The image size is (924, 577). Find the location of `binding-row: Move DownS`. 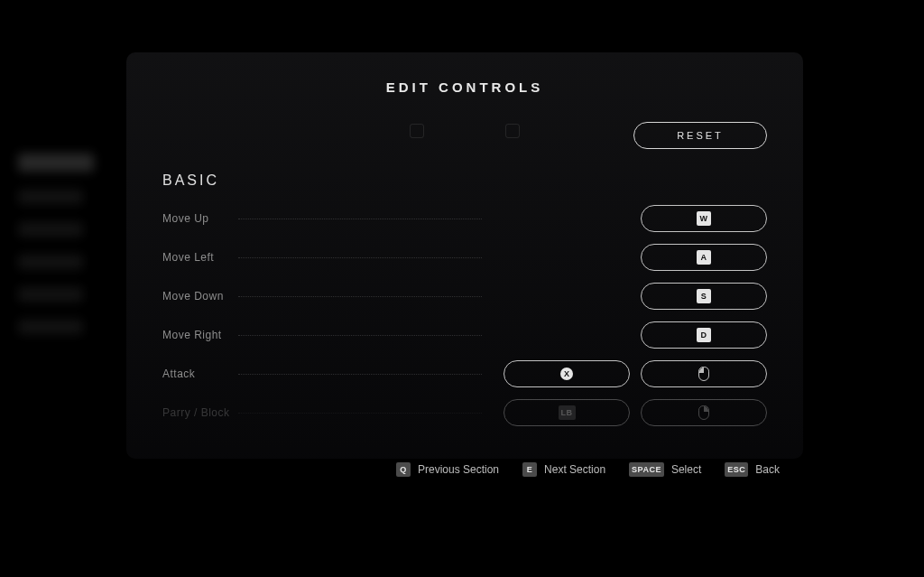

binding-row: Move DownS is located at coordinates (465, 296).